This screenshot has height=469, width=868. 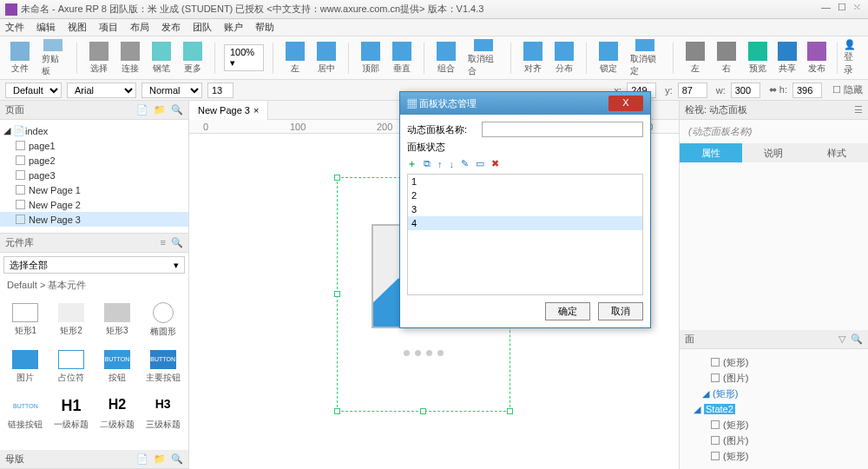 I want to click on lib-search-icon: 🔍, so click(x=177, y=243).